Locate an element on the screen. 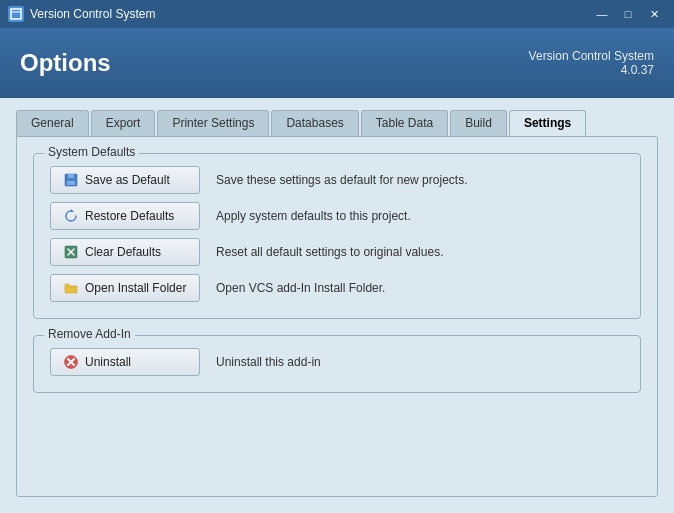 Image resolution: width=674 pixels, height=513 pixels. app-version: Version Control System 4.0.37 is located at coordinates (592, 63).